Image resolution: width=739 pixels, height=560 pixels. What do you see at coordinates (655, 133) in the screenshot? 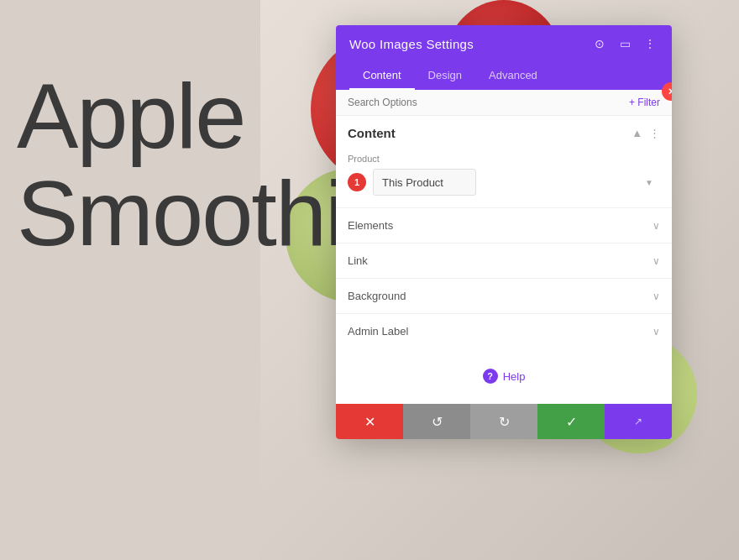
I see `section-more-icon: ⋮` at bounding box center [655, 133].